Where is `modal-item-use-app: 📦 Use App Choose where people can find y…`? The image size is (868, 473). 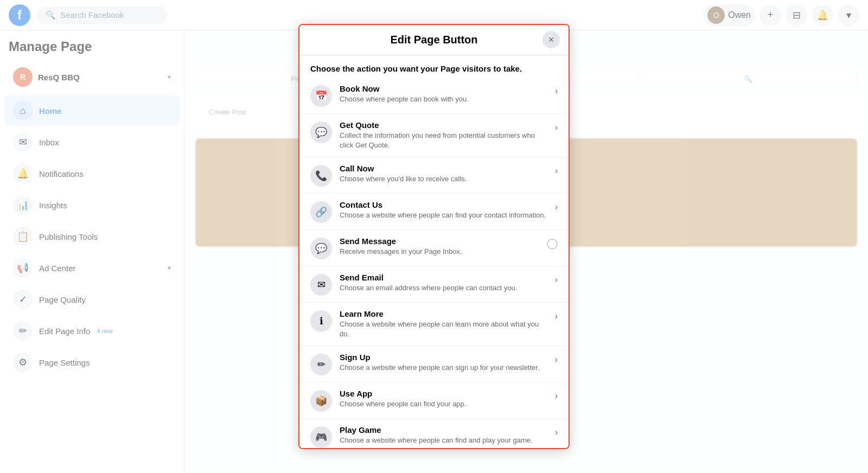
modal-item-use-app: 📦 Use App Choose where people can find y… is located at coordinates (434, 400).